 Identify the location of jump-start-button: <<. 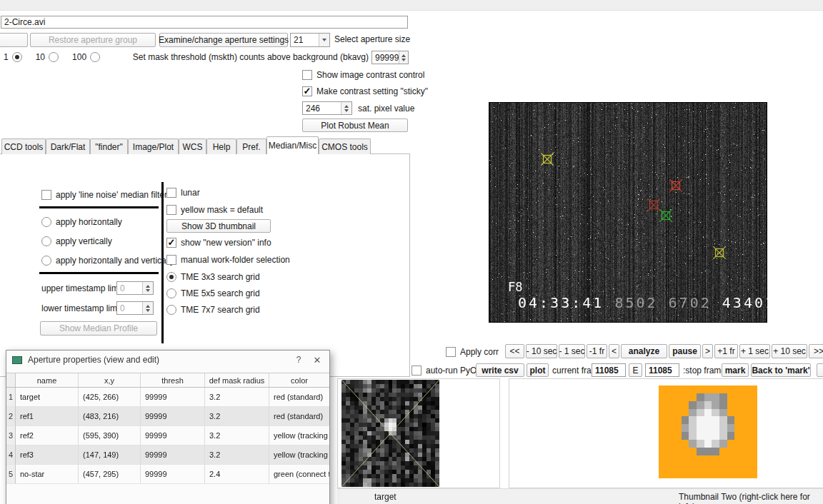
(514, 351).